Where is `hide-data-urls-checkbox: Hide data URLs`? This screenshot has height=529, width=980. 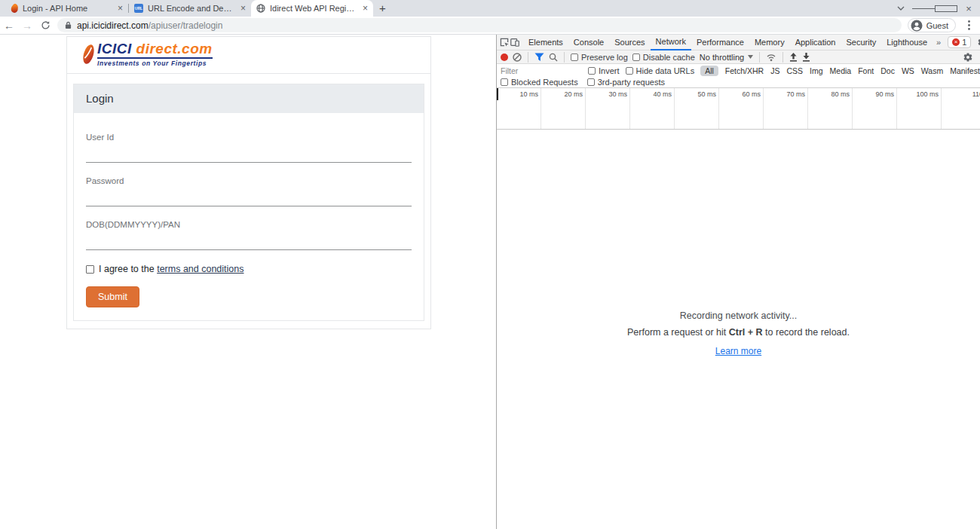
hide-data-urls-checkbox: Hide data URLs is located at coordinates (660, 71).